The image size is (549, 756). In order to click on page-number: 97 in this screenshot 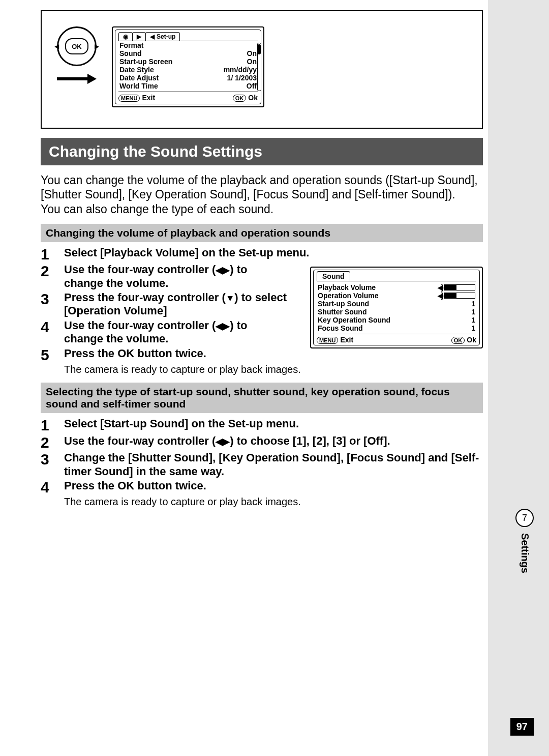, I will do `click(522, 726)`.